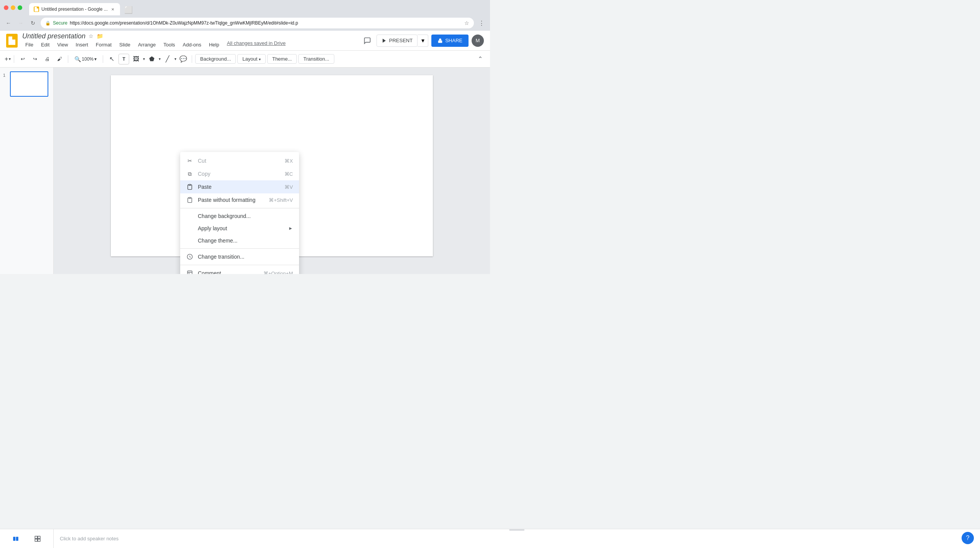 The height and width of the screenshot is (548, 980). I want to click on address-bar: 🔒 Secure https://docs.google.com/present…, so click(257, 23).